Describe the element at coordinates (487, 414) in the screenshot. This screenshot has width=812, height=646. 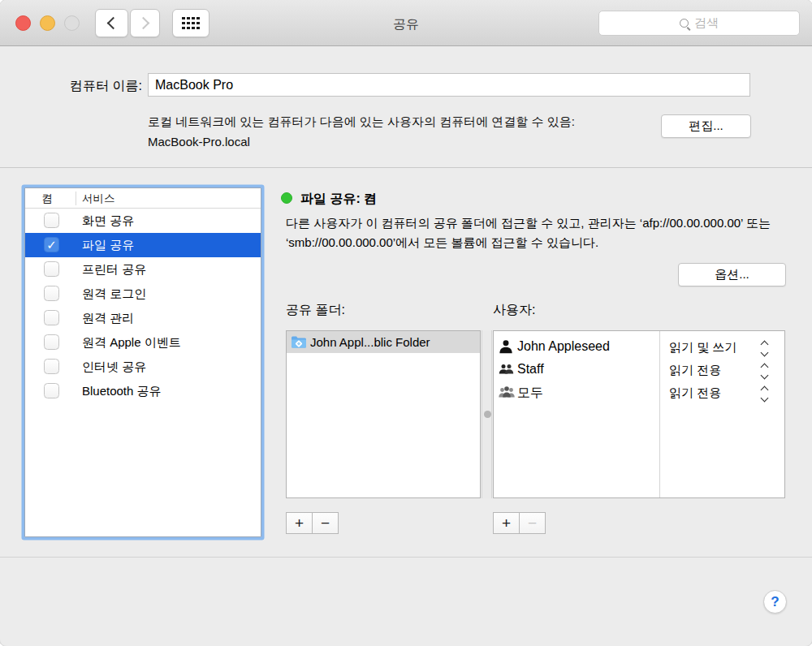
I see `splitter-knob-icon` at that location.